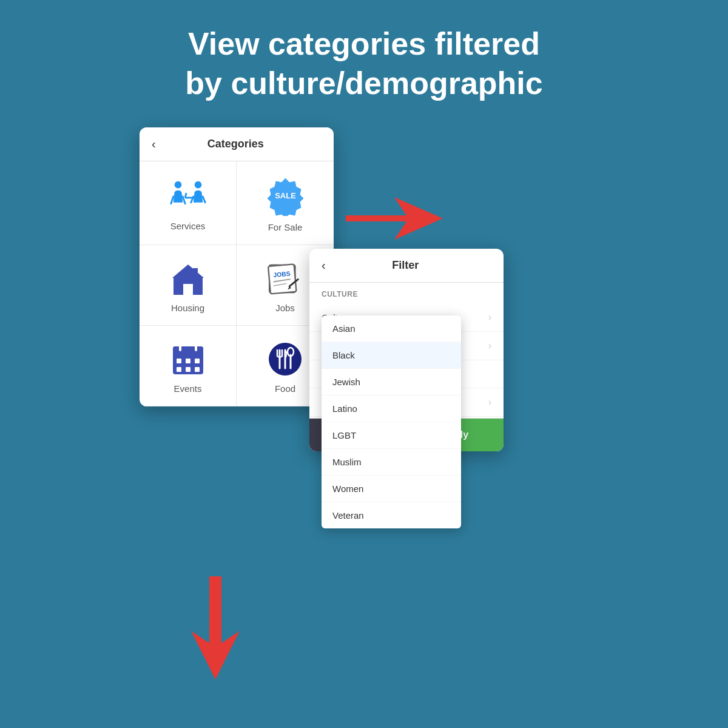 The width and height of the screenshot is (728, 728). What do you see at coordinates (285, 203) in the screenshot?
I see `category-forsale: SALE For Sale` at bounding box center [285, 203].